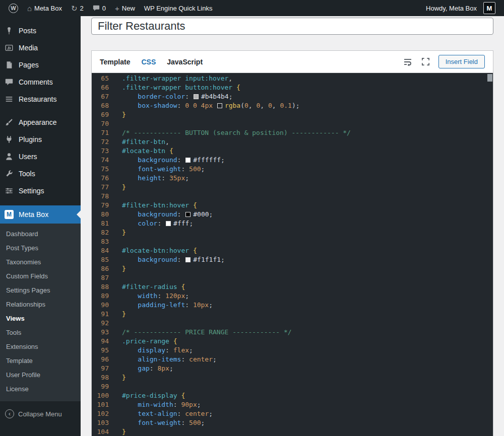 The height and width of the screenshot is (436, 504). What do you see at coordinates (292, 62) in the screenshot?
I see `editor-tabbar: Template CSS JavaScript Insert Field` at bounding box center [292, 62].